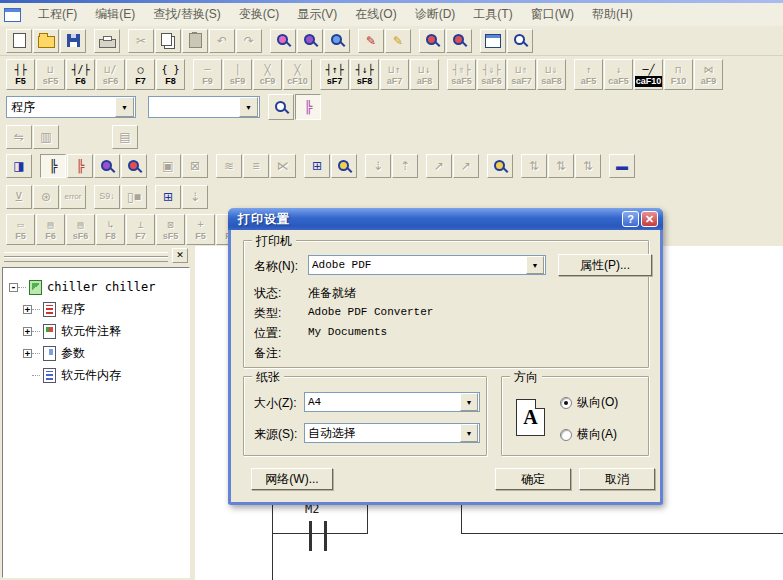 The width and height of the screenshot is (783, 580). I want to click on paper-size-combo: A4 ▼, so click(392, 402).